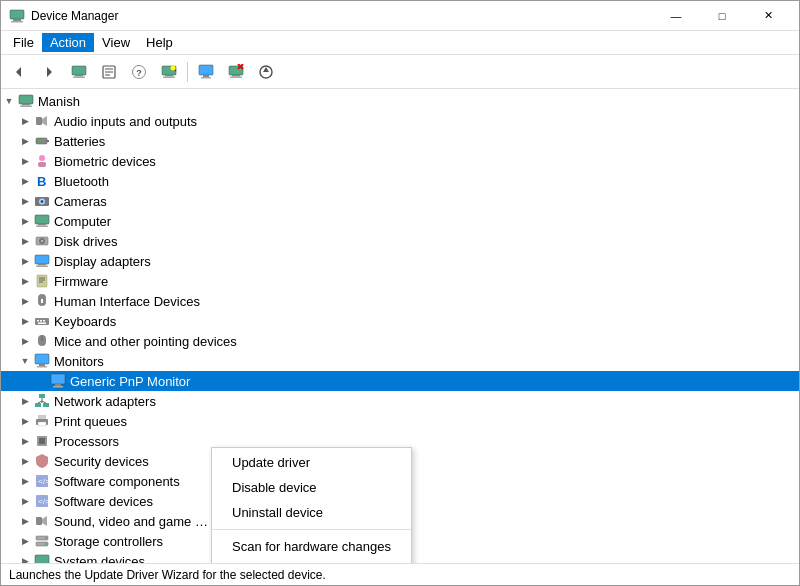  I want to click on tree-item-mice: ▶ Mice and other pointing devices, so click(400, 341).